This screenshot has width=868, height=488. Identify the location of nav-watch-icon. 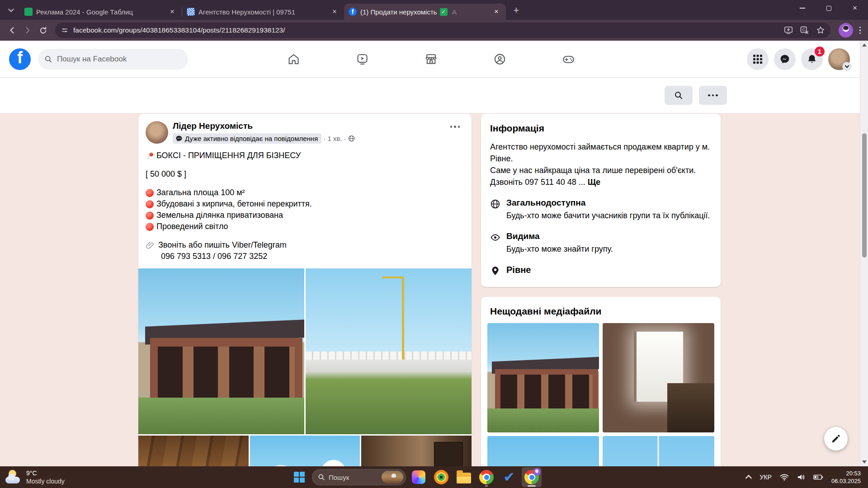
(363, 59).